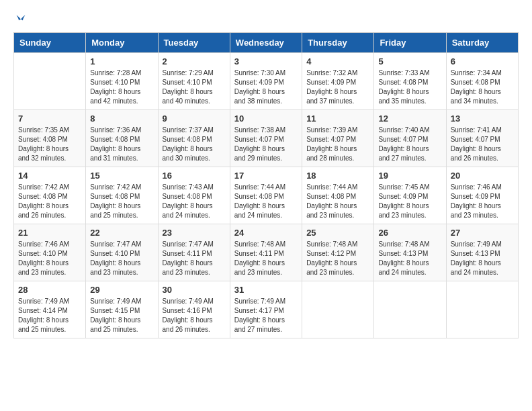  I want to click on day-number: 14, so click(50, 176).